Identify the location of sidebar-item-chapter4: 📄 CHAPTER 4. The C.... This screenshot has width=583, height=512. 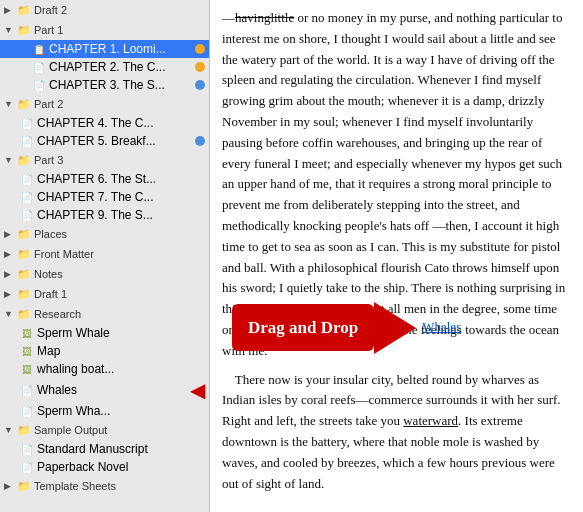
(104, 123).